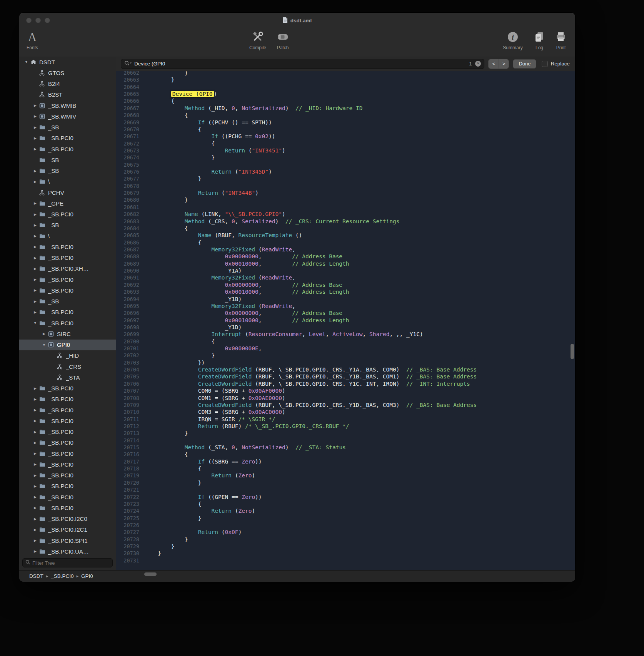  What do you see at coordinates (525, 64) in the screenshot?
I see `done-button: Done` at bounding box center [525, 64].